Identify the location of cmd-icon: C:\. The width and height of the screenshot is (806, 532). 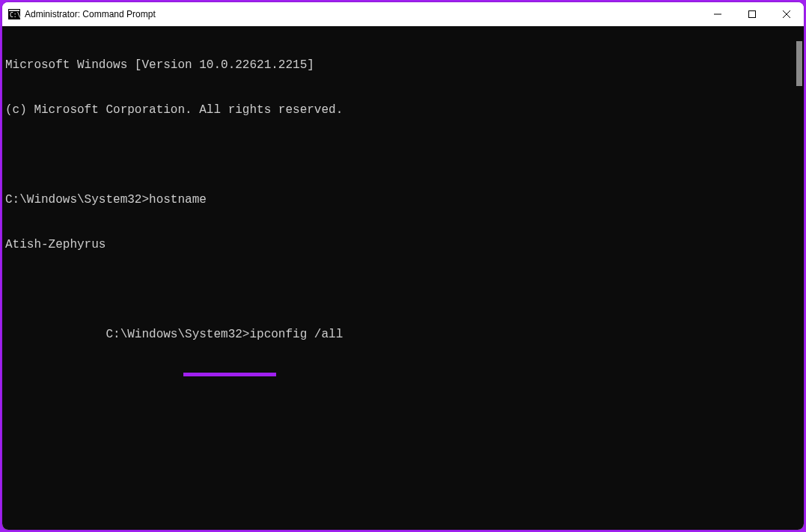
(14, 14).